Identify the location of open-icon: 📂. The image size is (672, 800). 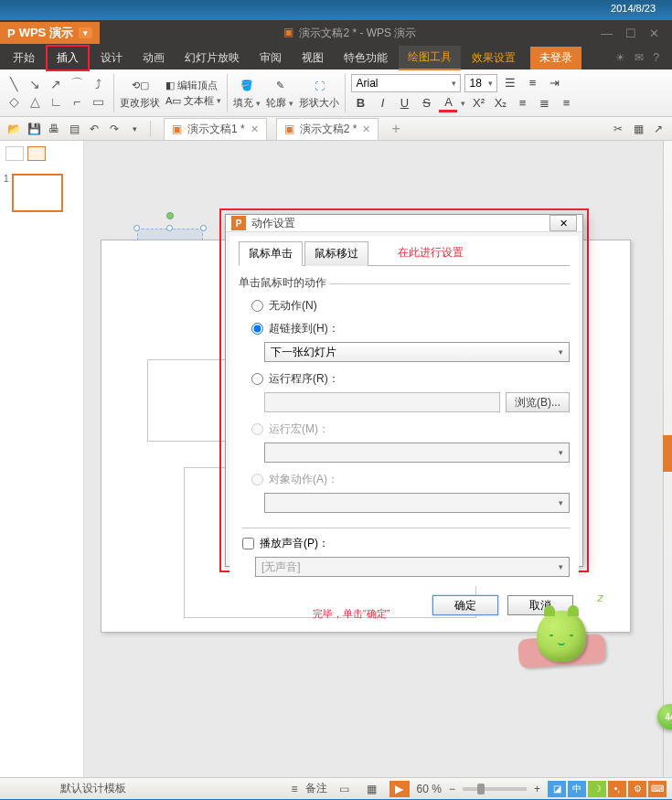
(14, 129).